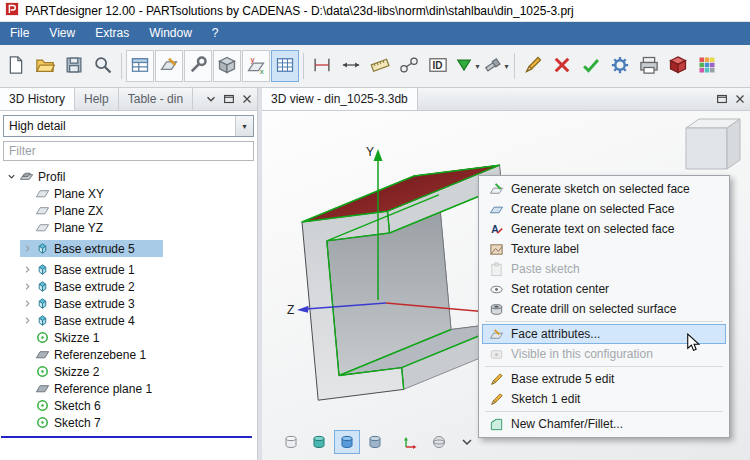 The image size is (750, 460). I want to click on check-green-button, so click(591, 66).